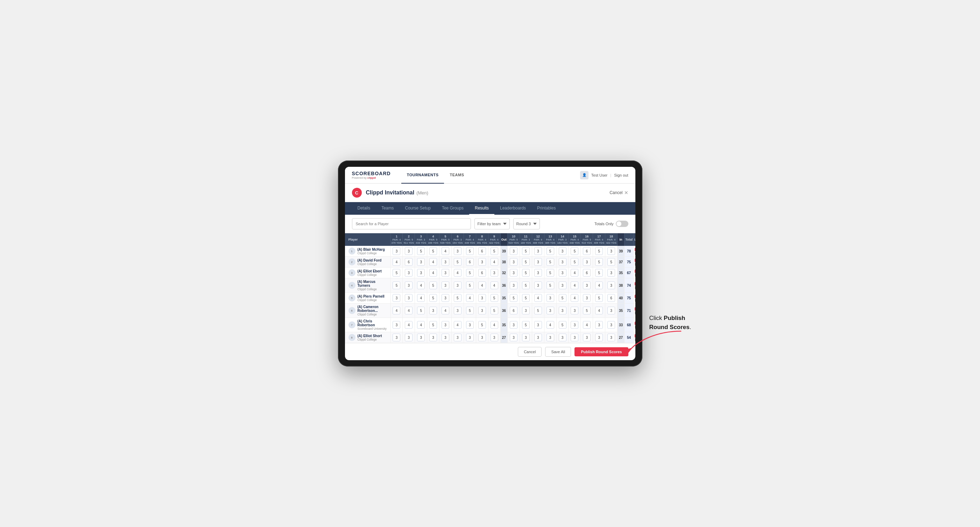 This screenshot has height=527, width=980. Describe the element at coordinates (619, 192) in the screenshot. I see `cancel-tournament-button: Cancel ✕` at that location.